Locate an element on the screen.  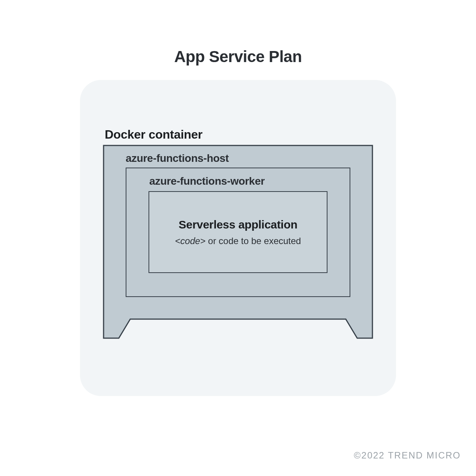
azure-functions-worker-box: azure-functions-worker Serverless applic… is located at coordinates (238, 232).